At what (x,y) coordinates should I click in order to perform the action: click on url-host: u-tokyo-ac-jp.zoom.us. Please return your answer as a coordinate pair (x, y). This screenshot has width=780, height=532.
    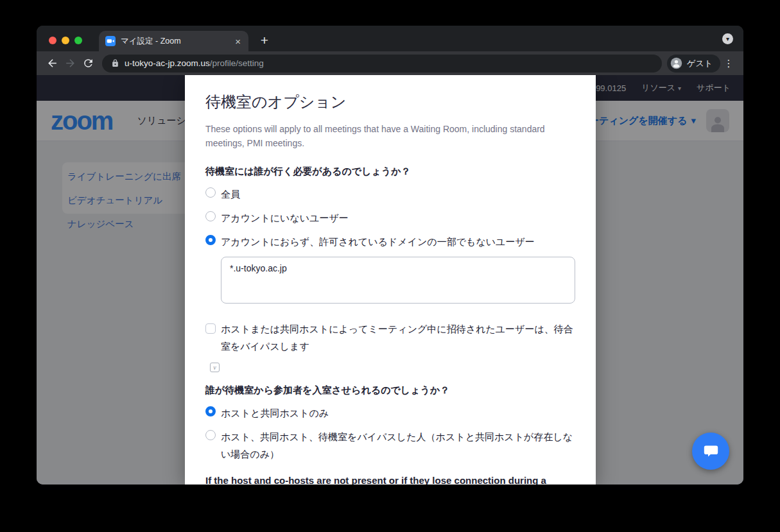
    Looking at the image, I should click on (167, 63).